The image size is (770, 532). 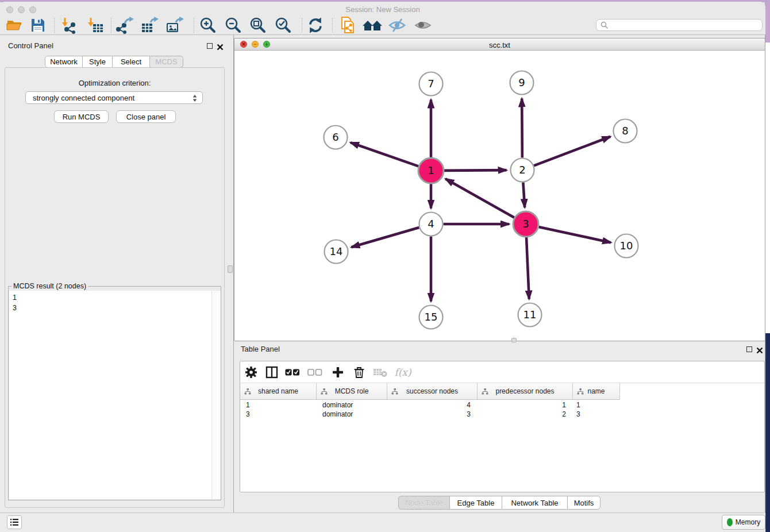 What do you see at coordinates (278, 414) in the screenshot?
I see `cell-shared-name: 3` at bounding box center [278, 414].